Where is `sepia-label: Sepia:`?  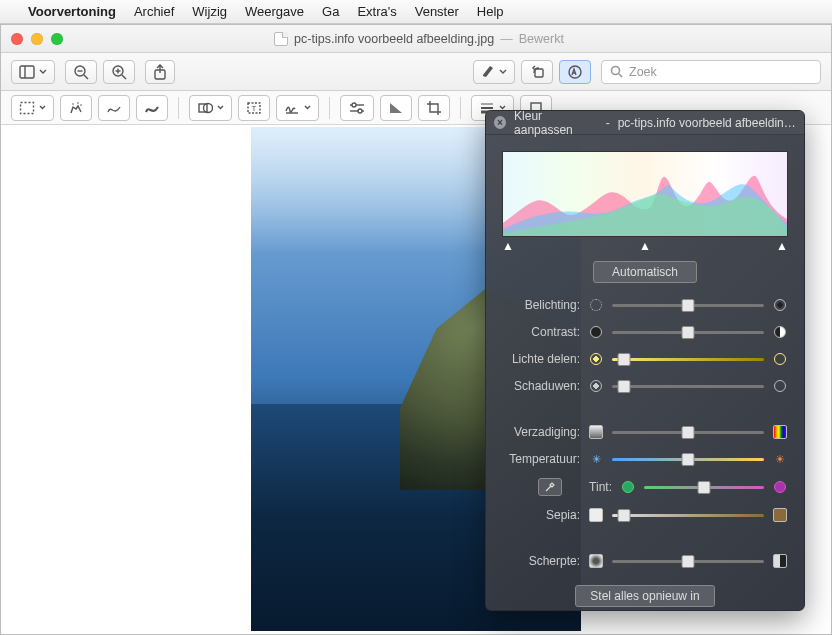 sepia-label: Sepia: is located at coordinates (541, 515).